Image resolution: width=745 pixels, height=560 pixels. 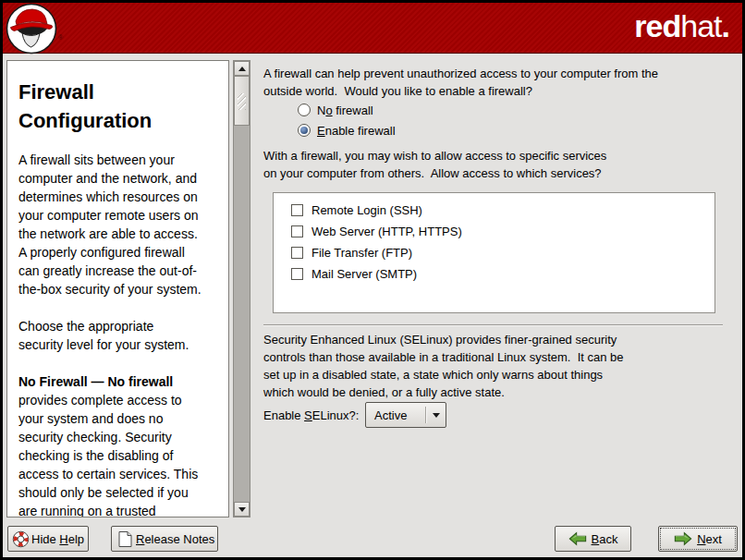 What do you see at coordinates (57, 540) in the screenshot?
I see `hide-help-label: Hide Help` at bounding box center [57, 540].